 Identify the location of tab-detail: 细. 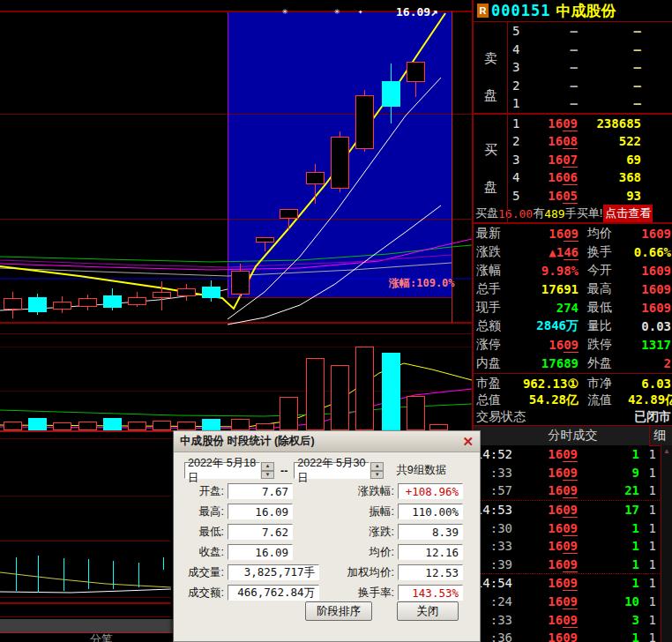
(660, 436).